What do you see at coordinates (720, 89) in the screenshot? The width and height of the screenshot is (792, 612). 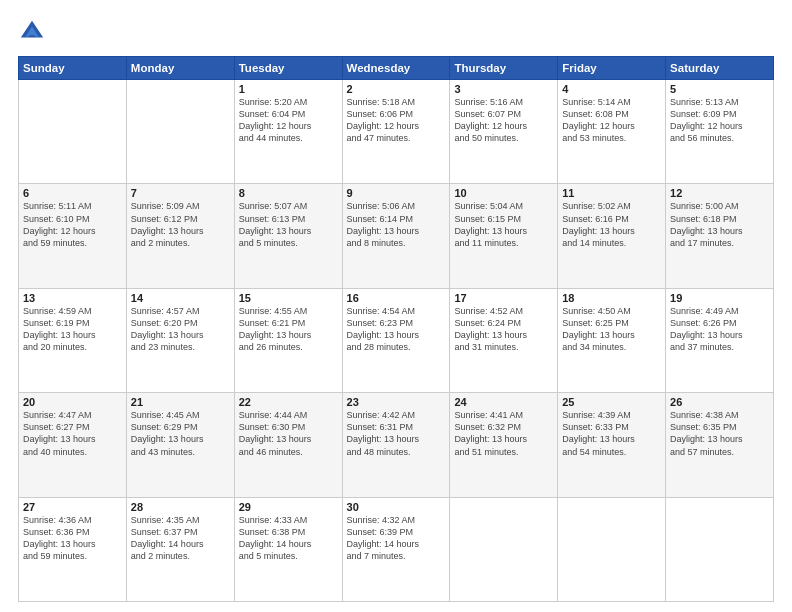 I see `day-number: 5` at bounding box center [720, 89].